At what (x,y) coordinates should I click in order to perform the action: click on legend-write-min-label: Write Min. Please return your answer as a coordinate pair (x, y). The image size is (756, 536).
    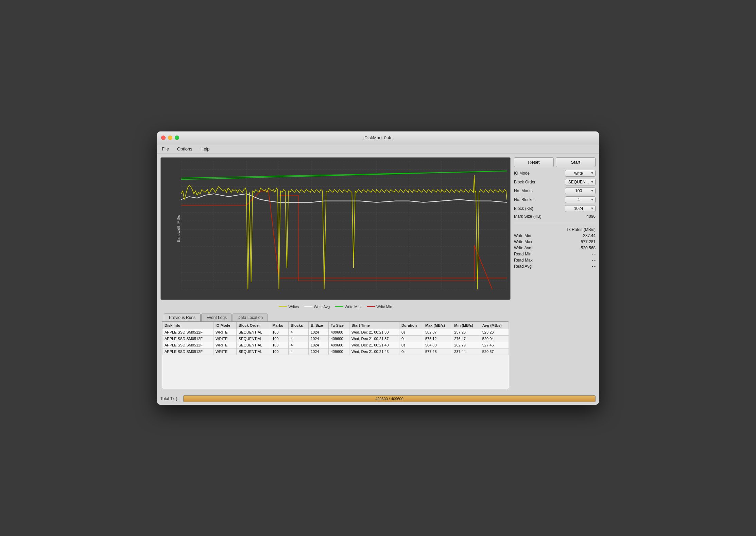
    Looking at the image, I should click on (384, 307).